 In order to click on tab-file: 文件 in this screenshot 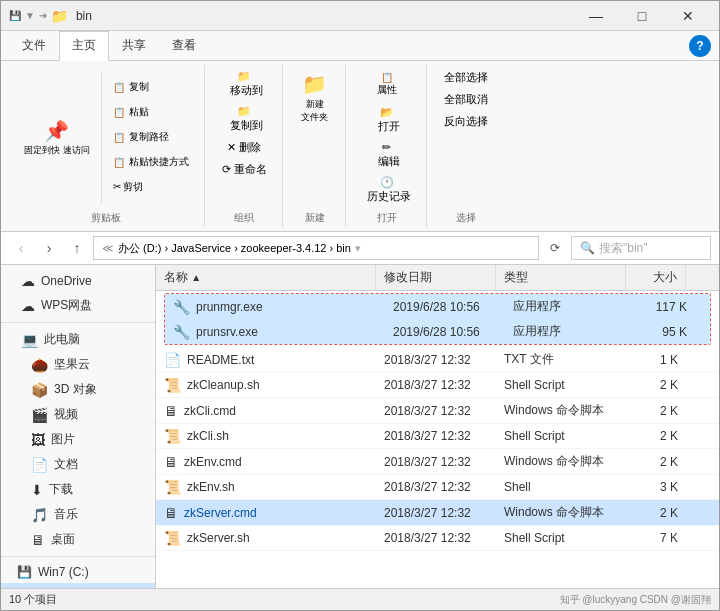, I will do `click(34, 46)`.